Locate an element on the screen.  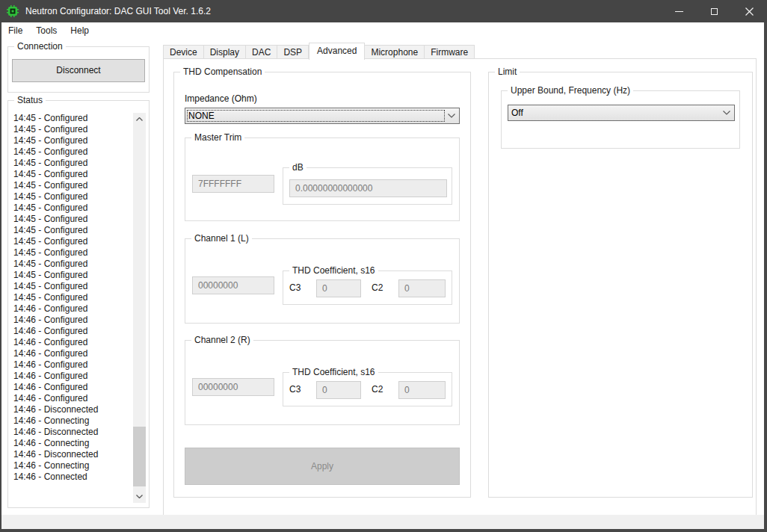
master-trim-hex-input: 7FFFFFFF is located at coordinates (233, 184).